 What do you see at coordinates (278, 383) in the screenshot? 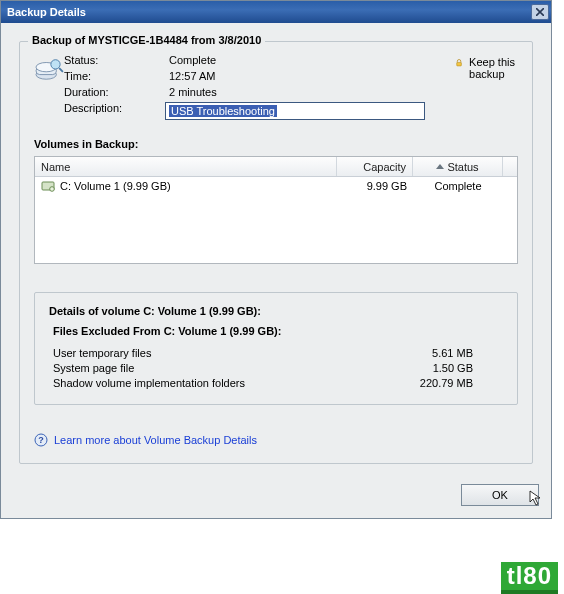
I see `excluded-row: Shadow volume implementation folders 220…` at bounding box center [278, 383].